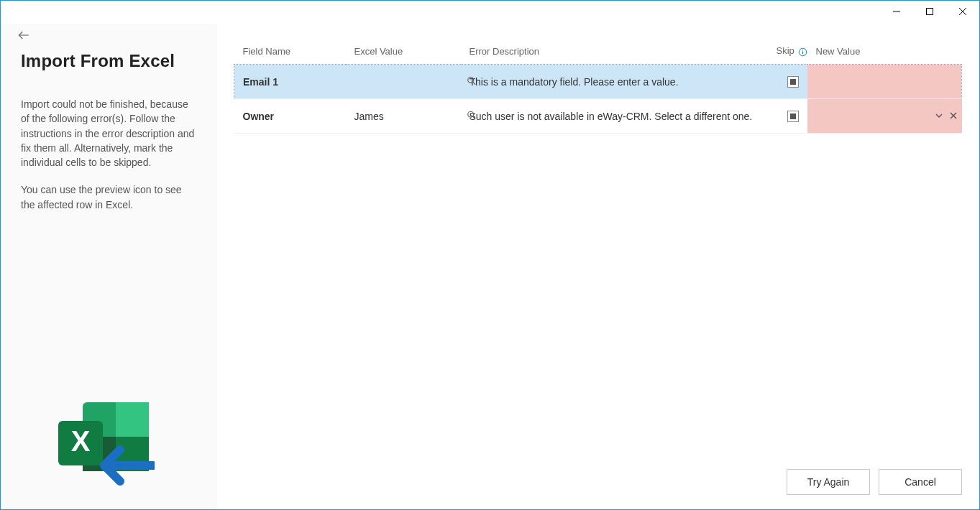  Describe the element at coordinates (897, 11) in the screenshot. I see `minimize-button` at that location.